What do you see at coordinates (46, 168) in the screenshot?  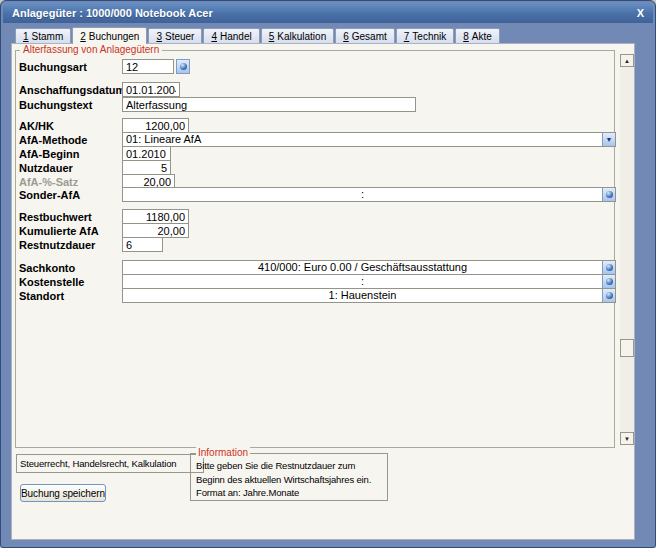 I see `label-nutzdauer: Nutzdauer` at bounding box center [46, 168].